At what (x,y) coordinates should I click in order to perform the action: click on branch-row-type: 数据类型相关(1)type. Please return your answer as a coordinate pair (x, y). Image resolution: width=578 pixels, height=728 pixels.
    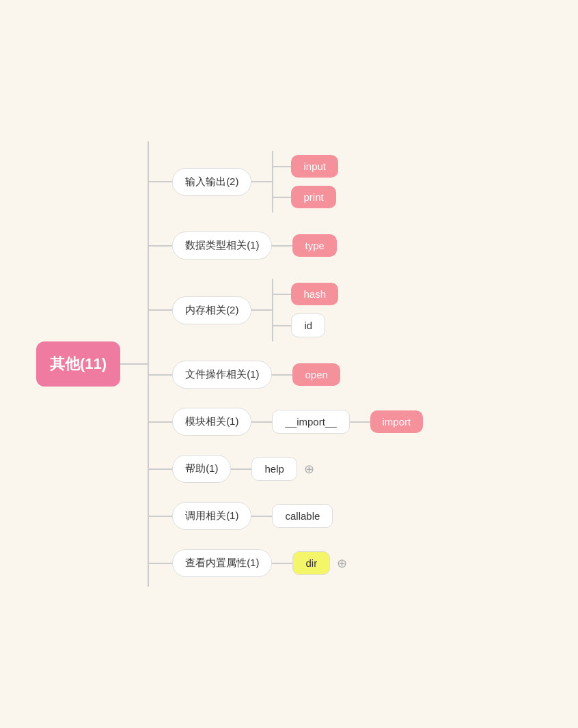
    Looking at the image, I should click on (286, 246).